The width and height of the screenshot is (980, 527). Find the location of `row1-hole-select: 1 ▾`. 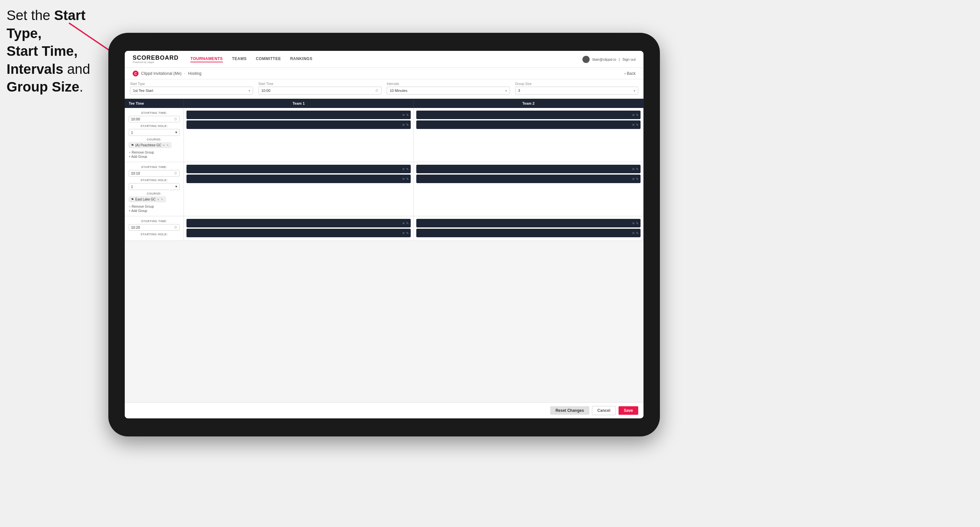

row1-hole-select: 1 ▾ is located at coordinates (154, 132).